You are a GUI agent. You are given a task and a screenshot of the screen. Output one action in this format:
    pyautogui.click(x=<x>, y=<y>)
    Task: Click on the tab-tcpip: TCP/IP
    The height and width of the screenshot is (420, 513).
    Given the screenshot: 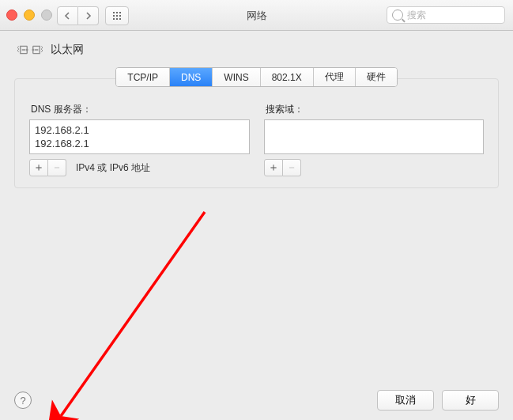 What is the action you would take?
    pyautogui.click(x=143, y=78)
    